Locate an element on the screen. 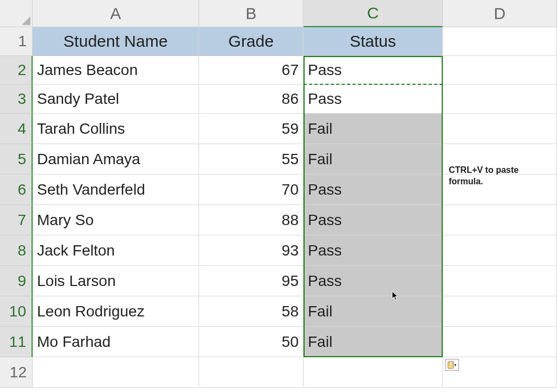 This screenshot has height=392, width=557. cell-C5: Fail is located at coordinates (373, 159).